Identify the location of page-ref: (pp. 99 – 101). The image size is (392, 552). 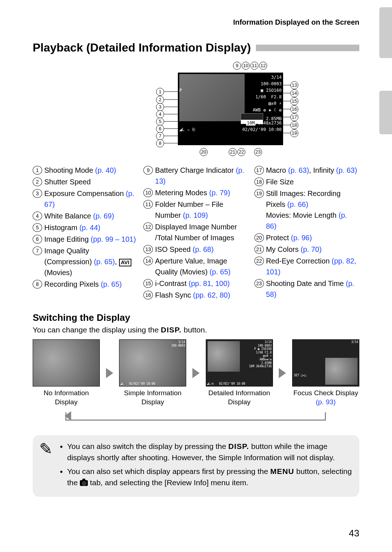
(113, 239).